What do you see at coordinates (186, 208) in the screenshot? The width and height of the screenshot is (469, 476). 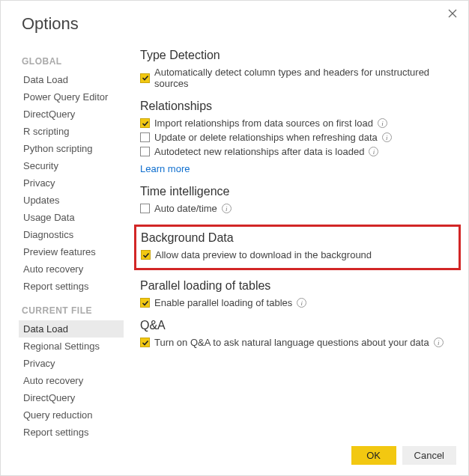 I see `option-label: Auto date/time` at bounding box center [186, 208].